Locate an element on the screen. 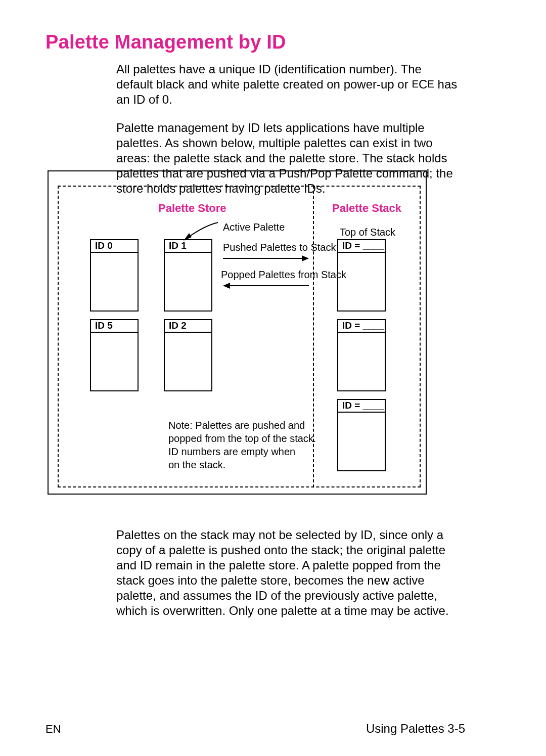 Image resolution: width=546 pixels, height=756 pixels. palette-box-stack-1: ID = ____ is located at coordinates (361, 275).